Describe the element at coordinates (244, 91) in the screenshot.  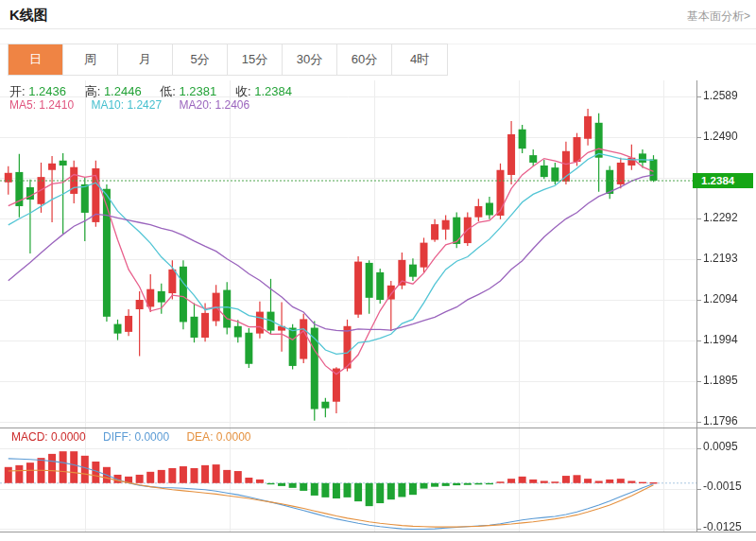
I see `close-label: 收:` at that location.